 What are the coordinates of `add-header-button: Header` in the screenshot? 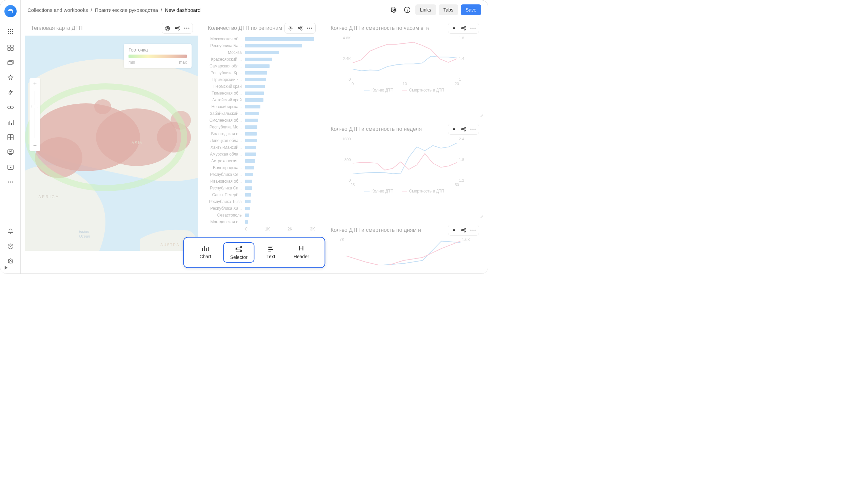 It's located at (301, 252).